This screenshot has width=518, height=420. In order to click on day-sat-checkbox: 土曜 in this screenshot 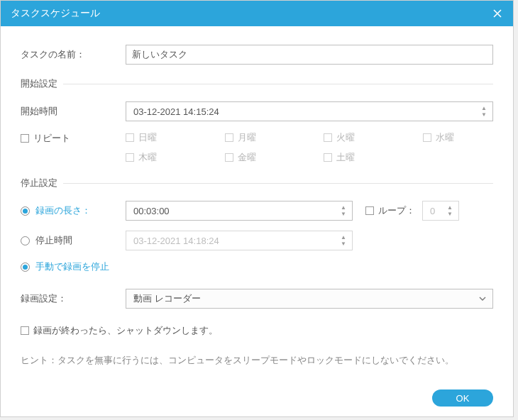, I will do `click(359, 158)`.